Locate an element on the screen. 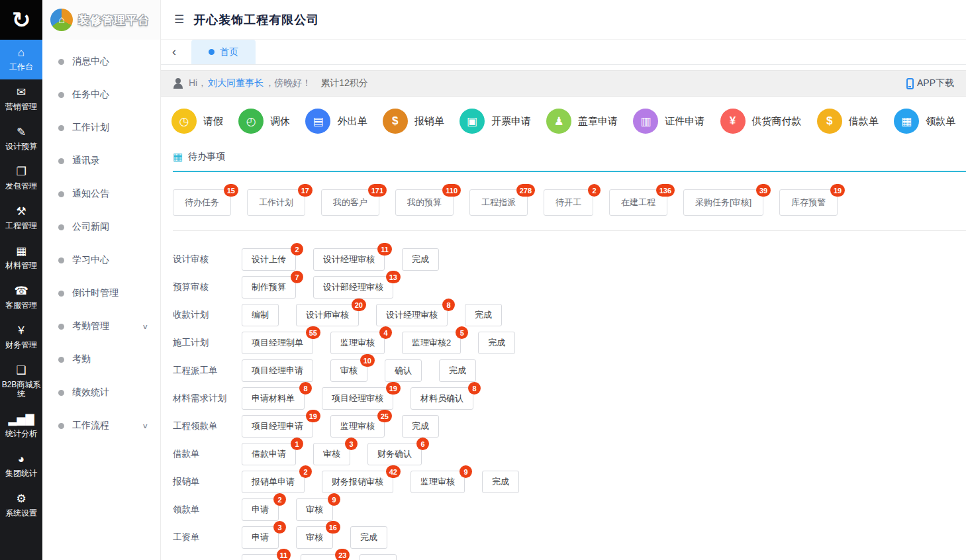  primary-nav-item: ❑ B2B商城系统 is located at coordinates (21, 382).